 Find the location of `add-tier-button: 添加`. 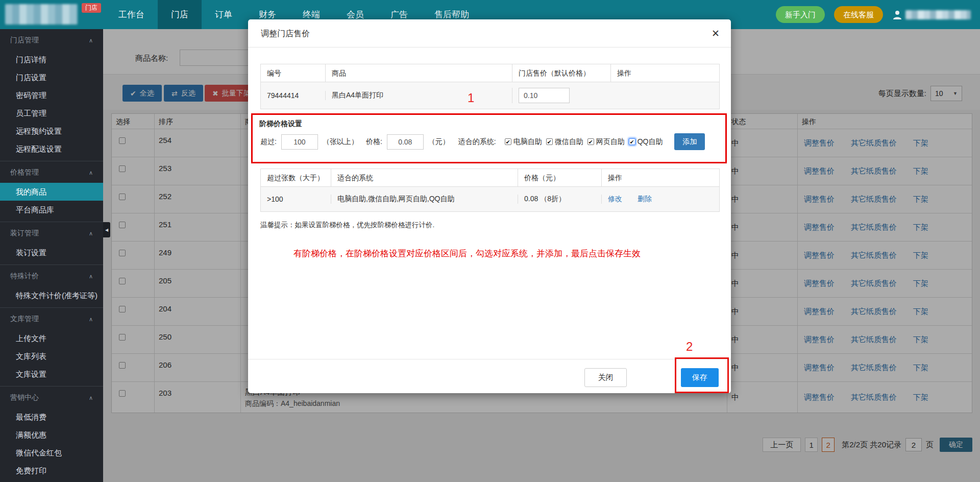

add-tier-button: 添加 is located at coordinates (690, 142).